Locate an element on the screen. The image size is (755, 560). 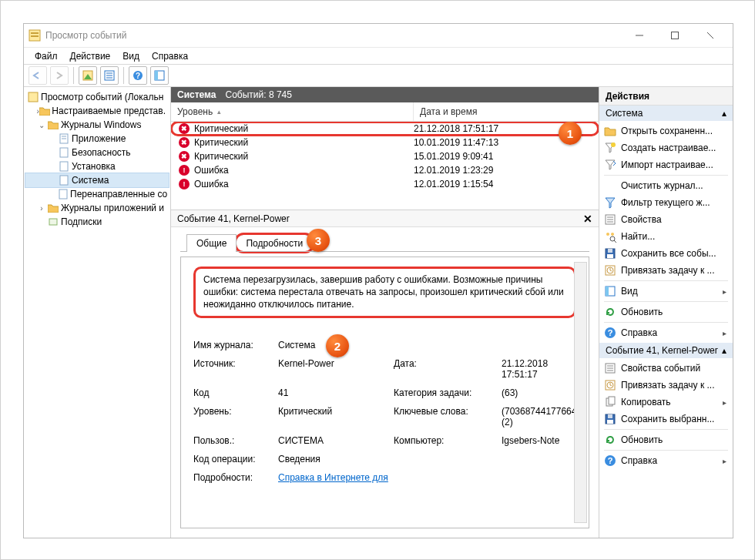
action-item: Импорт настраивае... is located at coordinates (666, 165).